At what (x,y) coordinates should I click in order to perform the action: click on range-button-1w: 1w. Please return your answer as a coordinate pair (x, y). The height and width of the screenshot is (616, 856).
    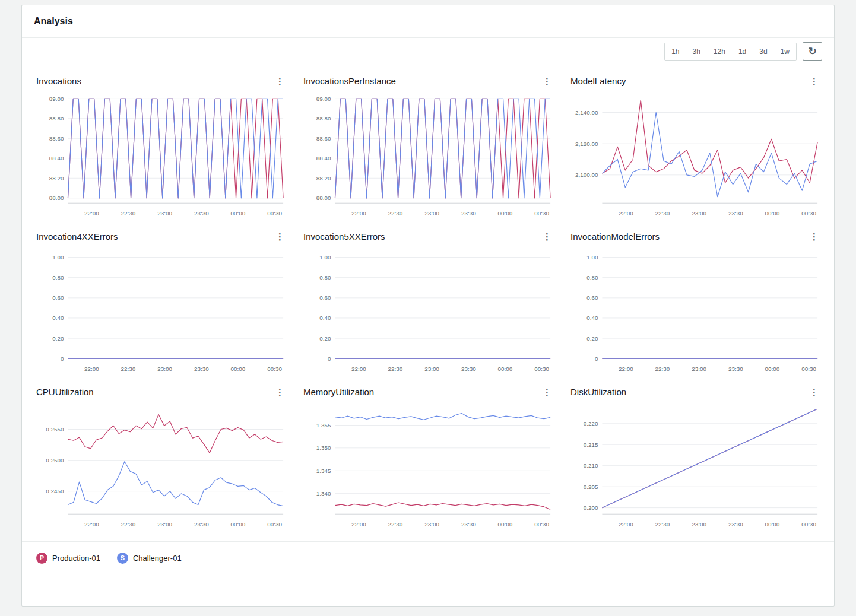
    Looking at the image, I should click on (785, 52).